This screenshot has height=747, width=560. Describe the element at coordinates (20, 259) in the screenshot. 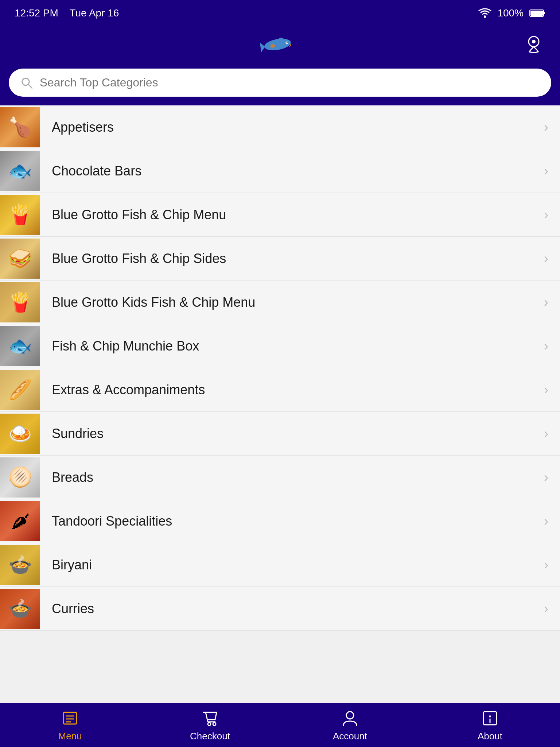

I see `category-thumb-fish-chip-sides: 🥪` at that location.